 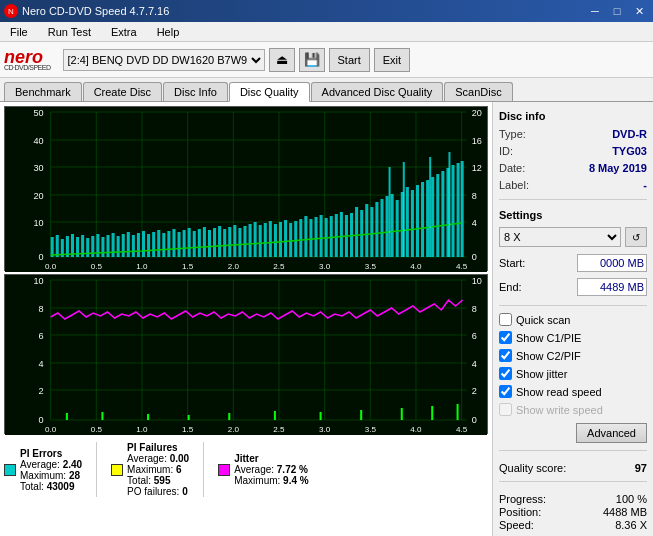 I want to click on speed-settings-row: 8 X ↺, so click(x=573, y=237).